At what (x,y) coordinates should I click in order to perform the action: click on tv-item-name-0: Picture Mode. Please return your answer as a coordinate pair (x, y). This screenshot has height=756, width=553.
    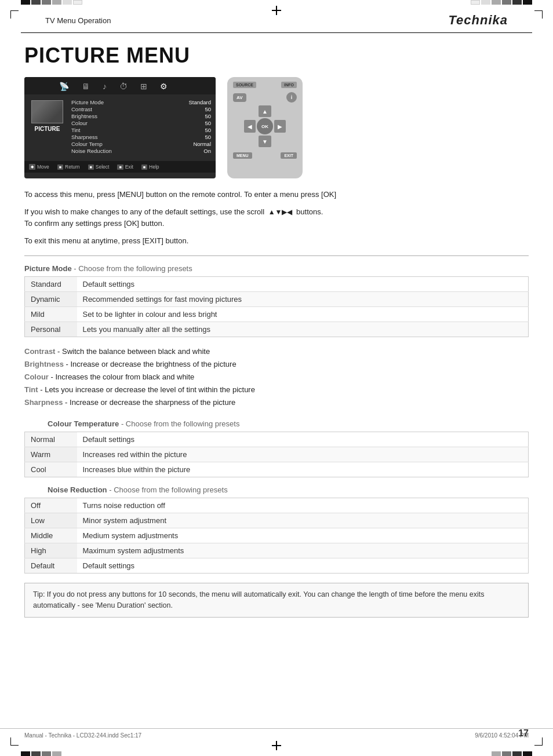
    Looking at the image, I should click on (110, 102).